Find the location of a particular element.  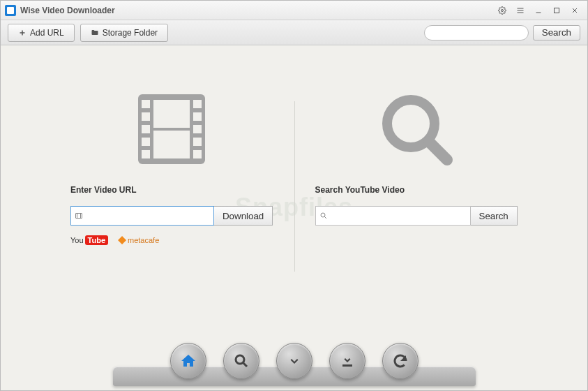

dock is located at coordinates (294, 359).